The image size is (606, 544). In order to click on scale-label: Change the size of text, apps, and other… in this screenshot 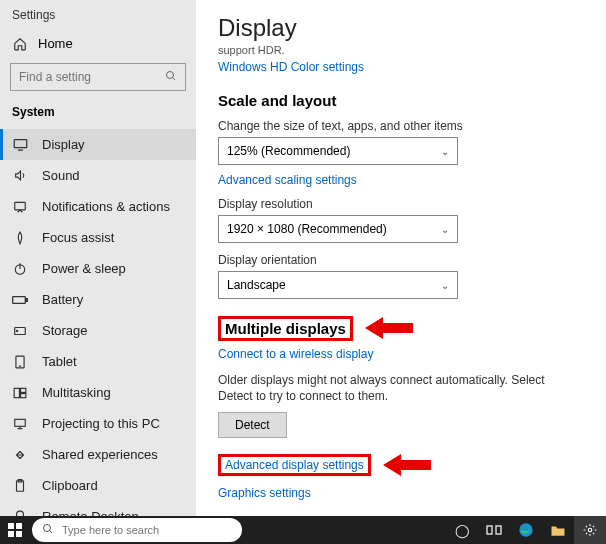, I will do `click(404, 126)`.